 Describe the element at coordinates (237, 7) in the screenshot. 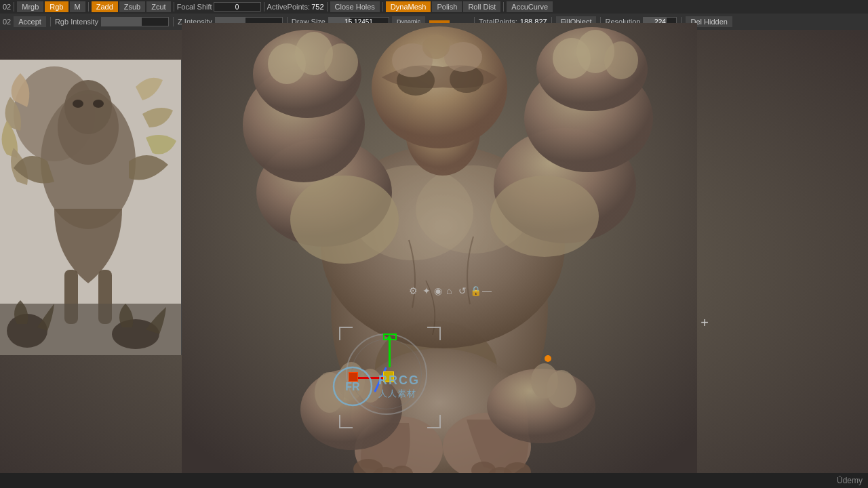

I see `focal-shift-slider: 0` at that location.